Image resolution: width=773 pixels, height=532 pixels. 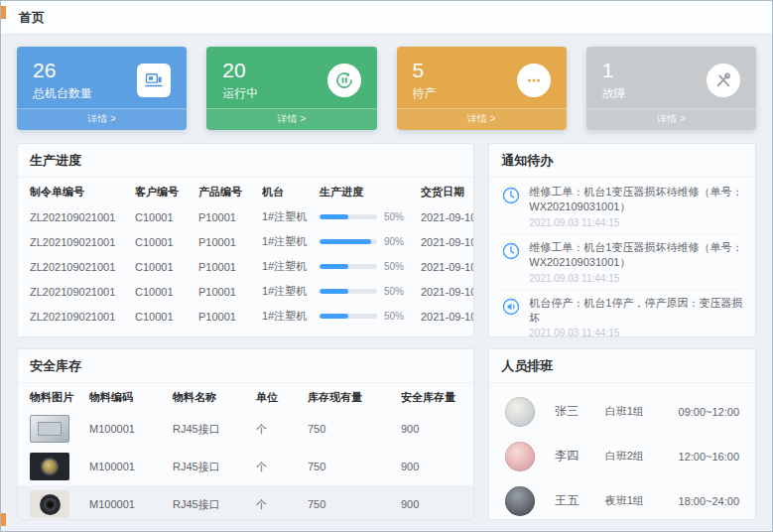 I want to click on waiting-label: 待产, so click(x=425, y=93).